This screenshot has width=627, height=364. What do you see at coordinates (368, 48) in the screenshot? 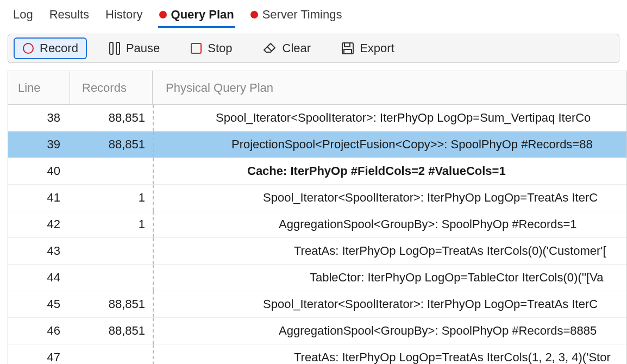
I see `export-button: Export` at bounding box center [368, 48].